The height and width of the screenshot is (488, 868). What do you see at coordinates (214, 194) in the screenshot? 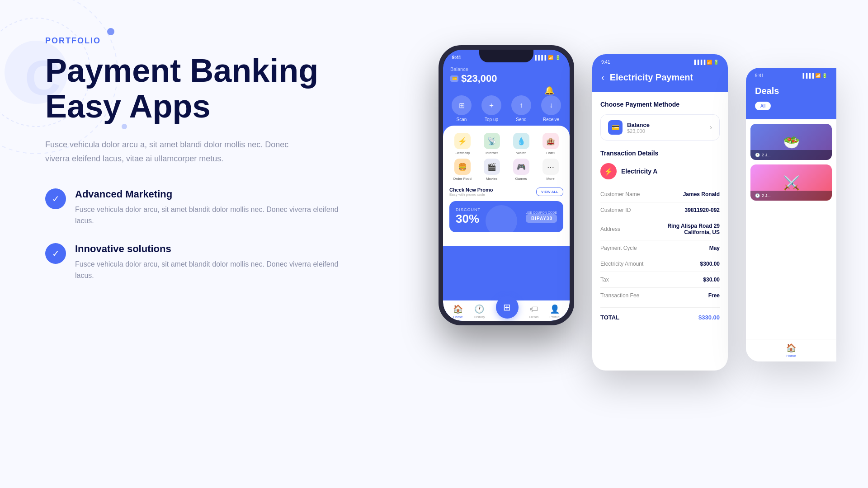
I see `feature-title-1: Advanced Marketing` at bounding box center [214, 194].